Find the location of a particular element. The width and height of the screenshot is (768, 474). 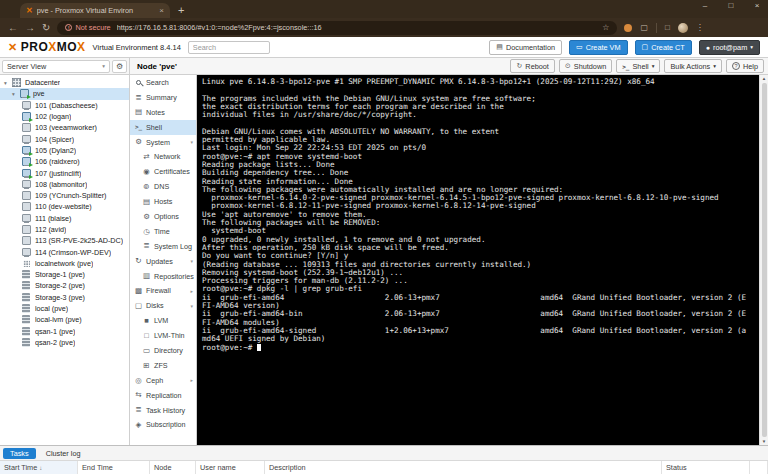

scroll-down-icon: ▼ is located at coordinates (764, 442).